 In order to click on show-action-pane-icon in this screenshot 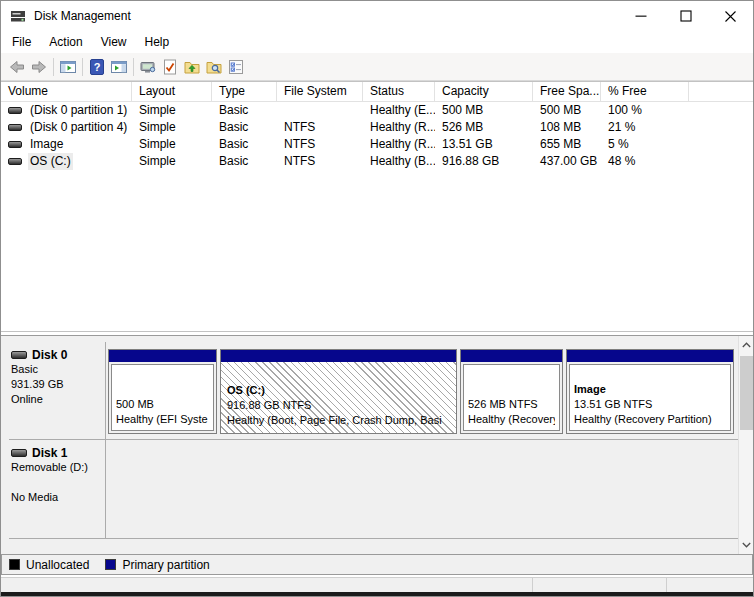, I will do `click(119, 67)`.